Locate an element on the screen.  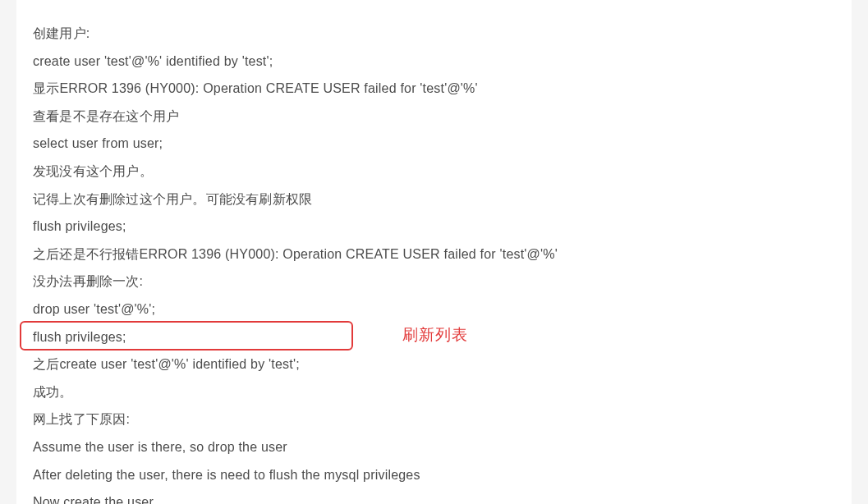
text-line: create user 'test'@'%' identified by 'te… is located at coordinates (434, 62).